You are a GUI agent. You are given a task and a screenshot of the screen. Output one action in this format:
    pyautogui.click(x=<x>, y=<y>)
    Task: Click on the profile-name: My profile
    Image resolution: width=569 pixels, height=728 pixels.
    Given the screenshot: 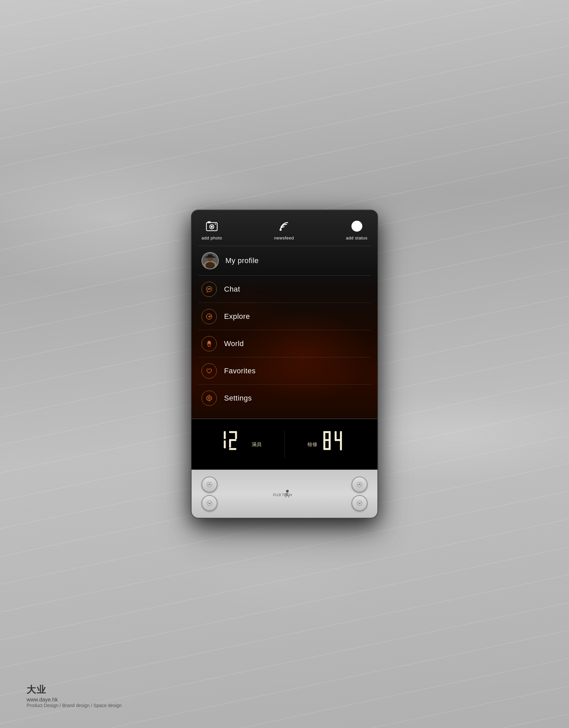 What is the action you would take?
    pyautogui.click(x=242, y=261)
    